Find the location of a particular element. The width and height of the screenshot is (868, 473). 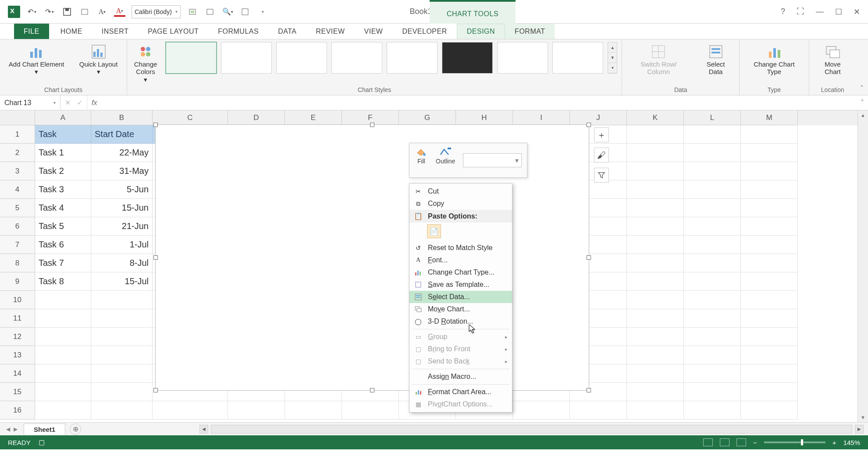

column-header: B is located at coordinates (122, 118).